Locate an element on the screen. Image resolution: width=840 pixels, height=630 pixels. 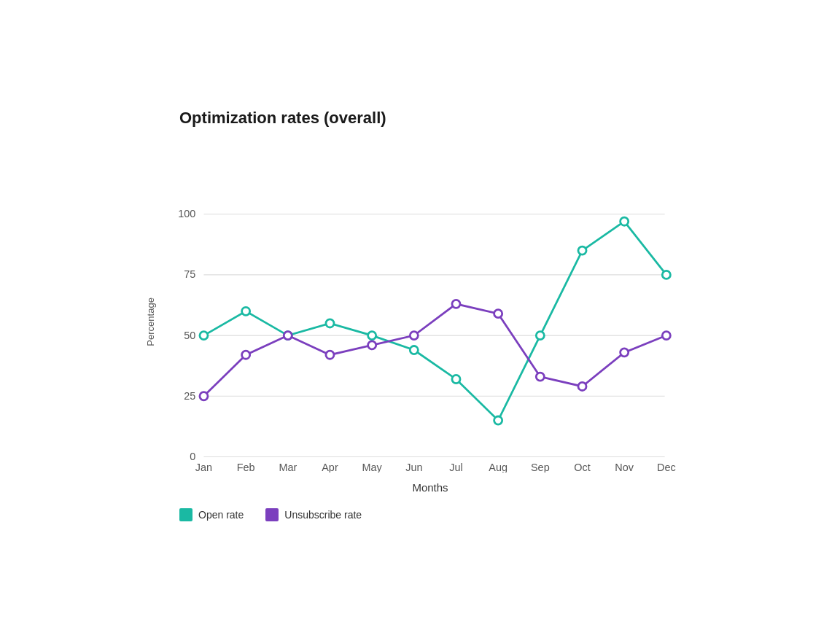
open-dot-jun is located at coordinates (414, 350).